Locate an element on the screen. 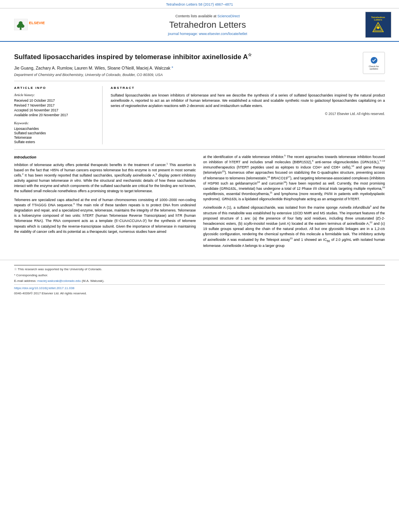  sciencedirect-link: ScienceDirect is located at coordinates (229, 16).